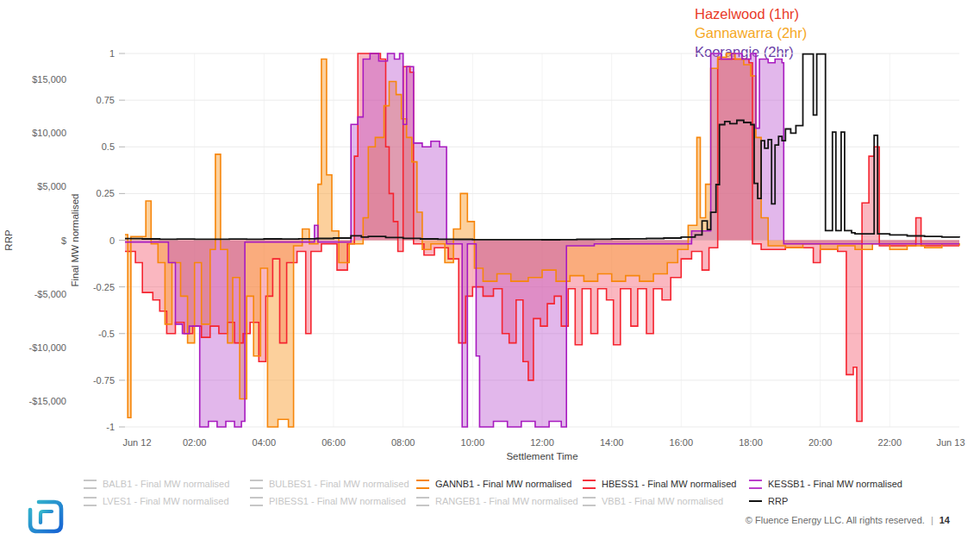  What do you see at coordinates (542, 442) in the screenshot?
I see `x-tick-label: 12:00` at bounding box center [542, 442].